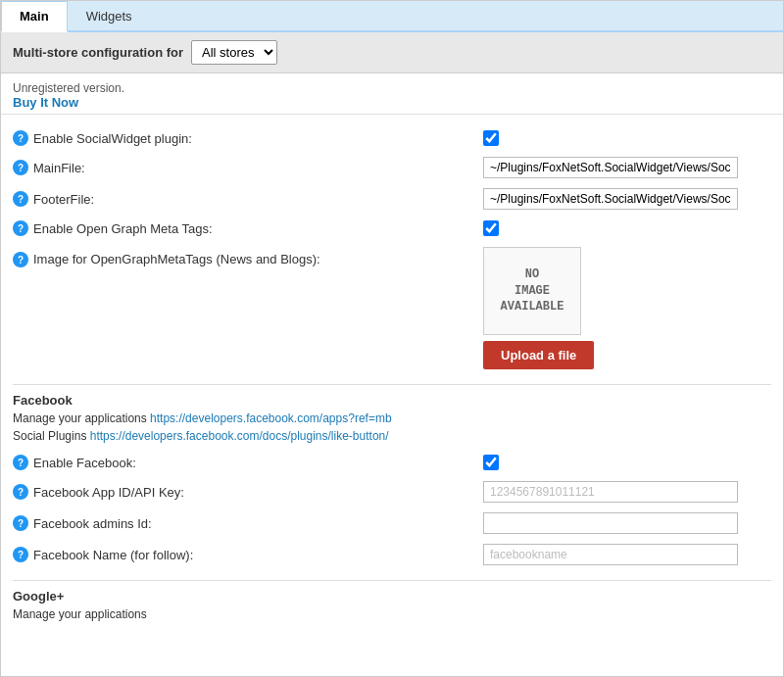 The height and width of the screenshot is (677, 784). What do you see at coordinates (81, 418) in the screenshot?
I see `facebook-desc-prefix: Manage your applications` at bounding box center [81, 418].